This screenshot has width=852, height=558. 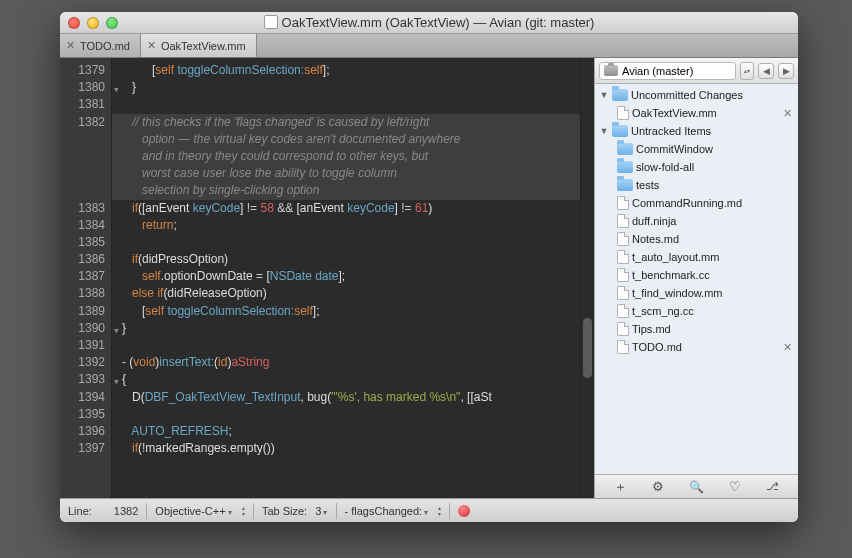 I want to click on code-line: D(DBF_OakTextView_TextInput, bug("'%s', …, so click(x=351, y=398).